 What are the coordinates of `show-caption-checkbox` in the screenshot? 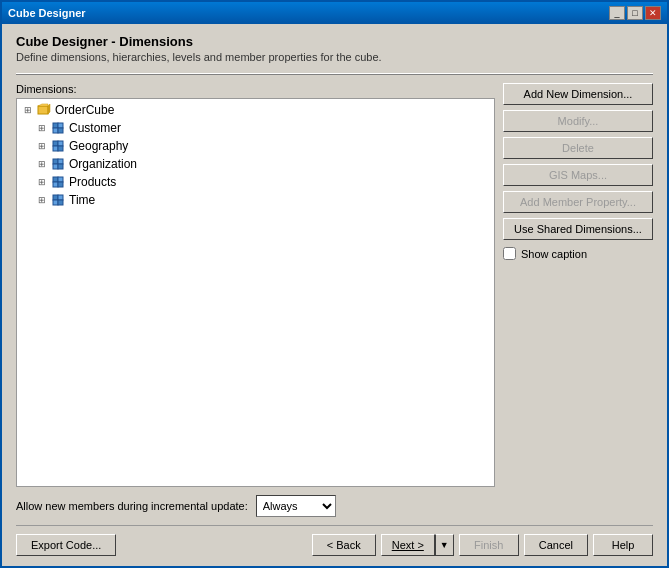 It's located at (510, 254).